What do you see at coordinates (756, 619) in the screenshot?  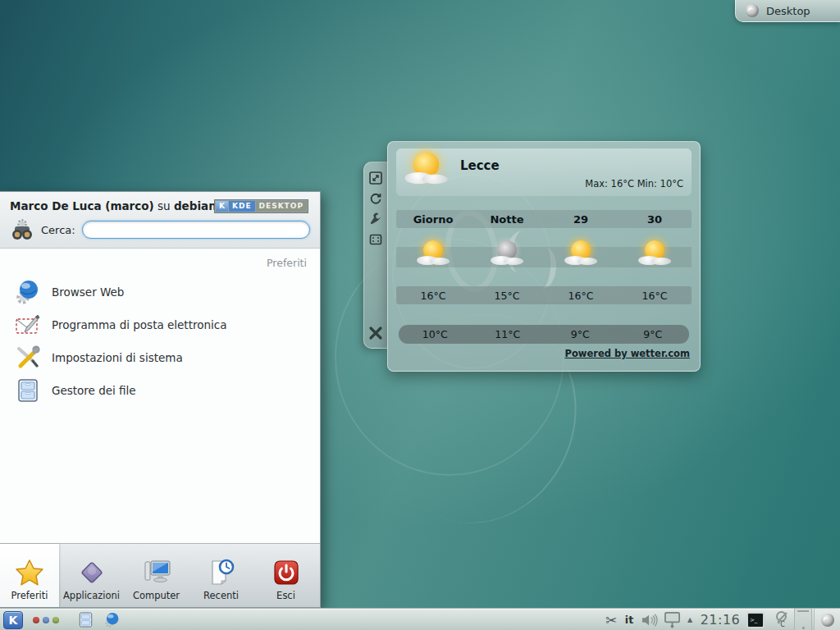 I see `terminal-tray-icon: >_` at bounding box center [756, 619].